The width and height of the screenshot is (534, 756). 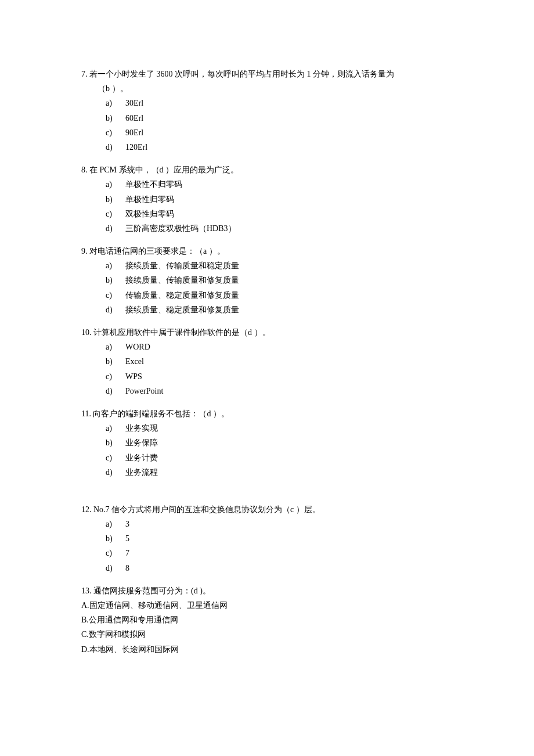 What do you see at coordinates (86, 413) in the screenshot?
I see `question-number: 11.` at bounding box center [86, 413].